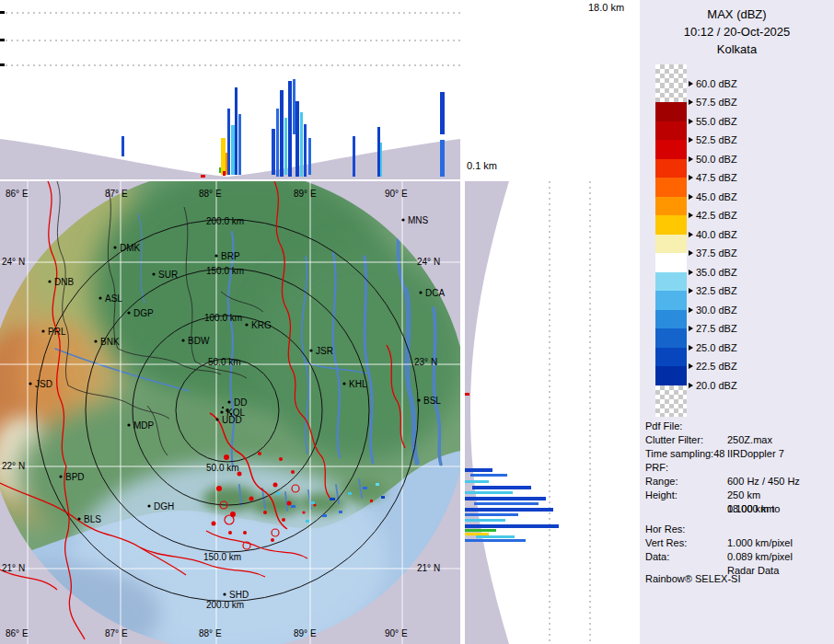  I want to click on station-label: DCA, so click(434, 293).